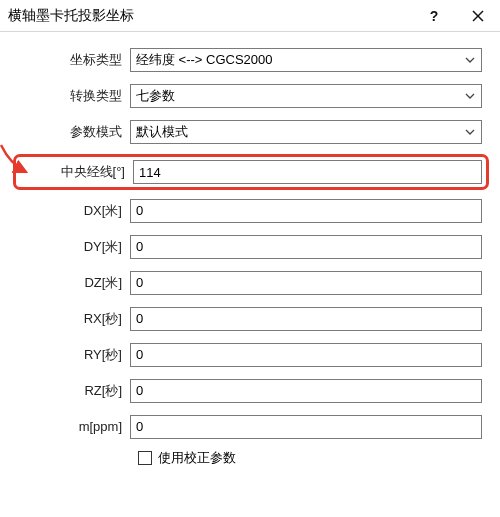 The image size is (500, 517). Describe the element at coordinates (250, 426) in the screenshot. I see `row-m: m[ppm]` at that location.